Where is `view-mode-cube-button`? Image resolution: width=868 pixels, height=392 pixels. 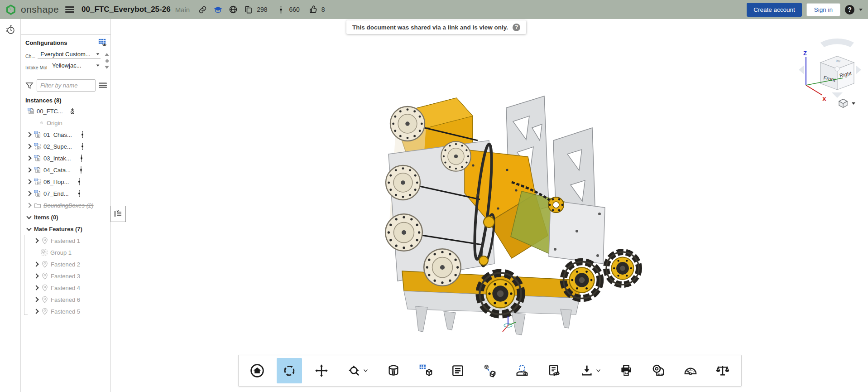
view-mode-cube-button is located at coordinates (847, 103).